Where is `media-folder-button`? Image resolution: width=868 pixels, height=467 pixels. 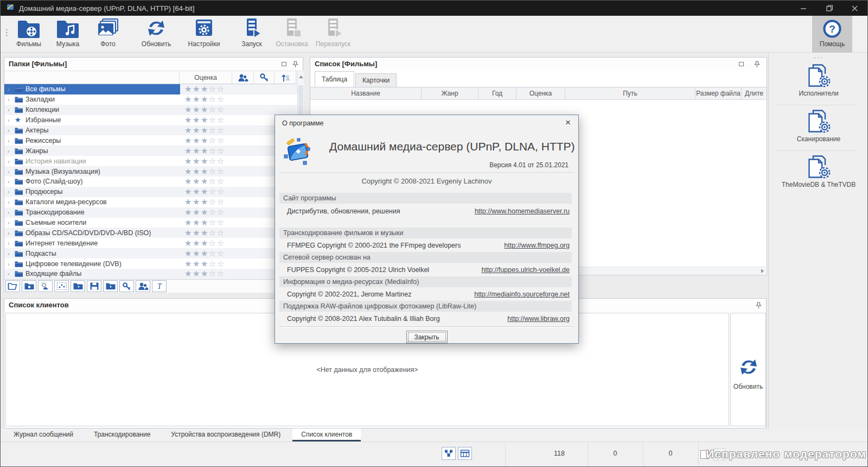
media-folder-button is located at coordinates (29, 286).